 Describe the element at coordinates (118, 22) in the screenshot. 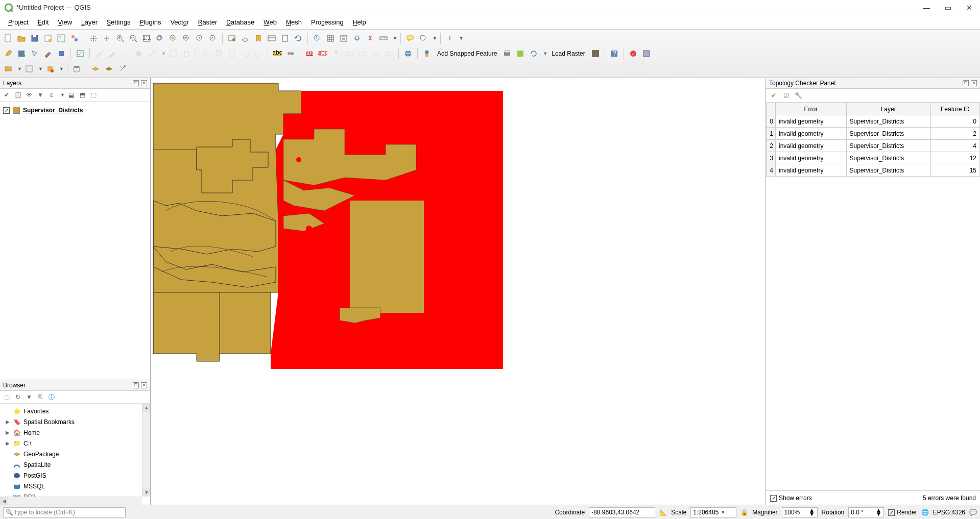

I see `menu-settings: Settings` at that location.